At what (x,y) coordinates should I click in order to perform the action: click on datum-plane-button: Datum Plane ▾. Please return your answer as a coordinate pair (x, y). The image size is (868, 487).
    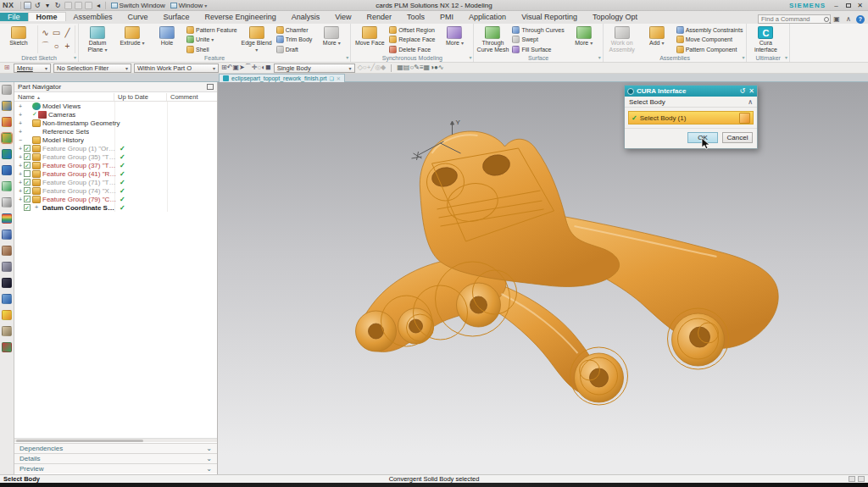
    Looking at the image, I should click on (97, 39).